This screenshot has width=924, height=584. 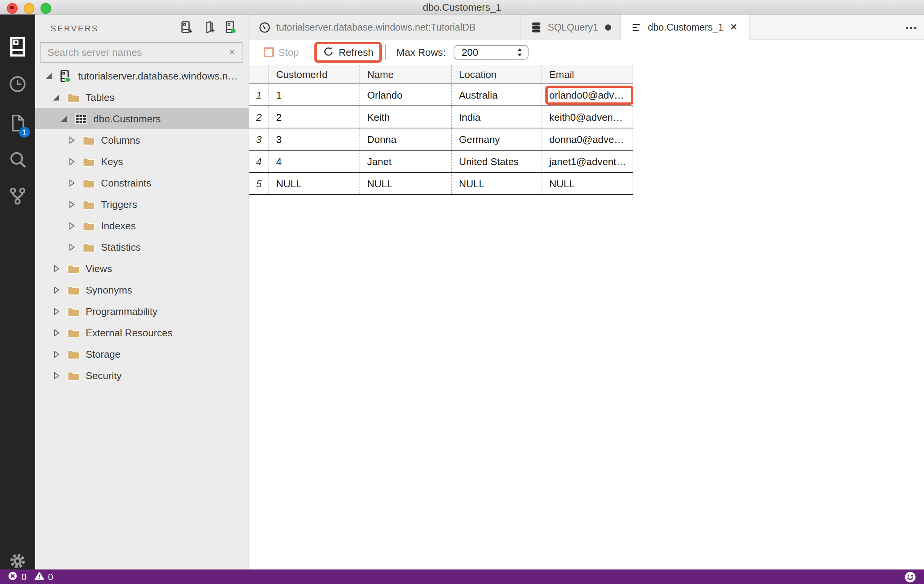 I want to click on sidebar-actions, so click(x=208, y=28).